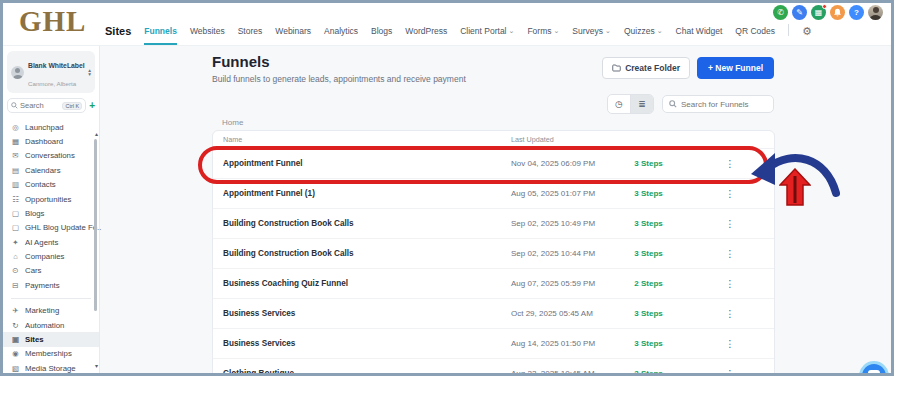  Describe the element at coordinates (818, 12) in the screenshot. I see `apps-grid-icon: ▦` at that location.